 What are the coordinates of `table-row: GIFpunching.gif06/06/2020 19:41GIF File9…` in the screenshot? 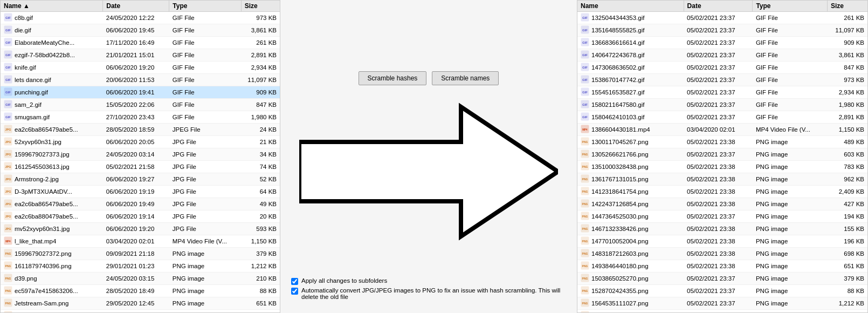 It's located at (140, 93).